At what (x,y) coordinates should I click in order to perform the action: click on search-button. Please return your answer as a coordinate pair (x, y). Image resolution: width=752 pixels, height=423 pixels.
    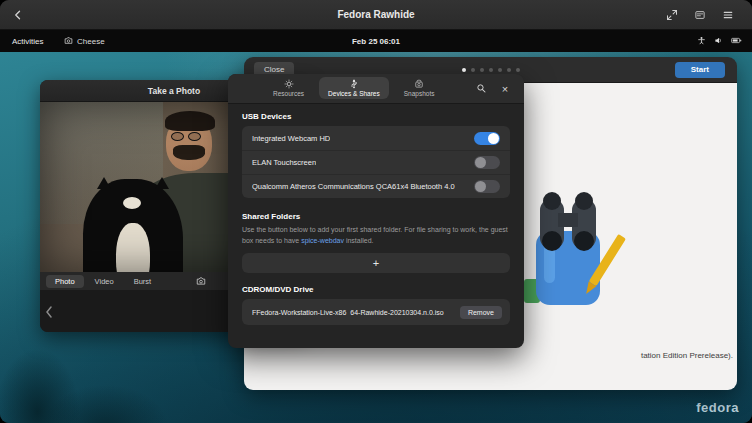
    Looking at the image, I should click on (481, 89).